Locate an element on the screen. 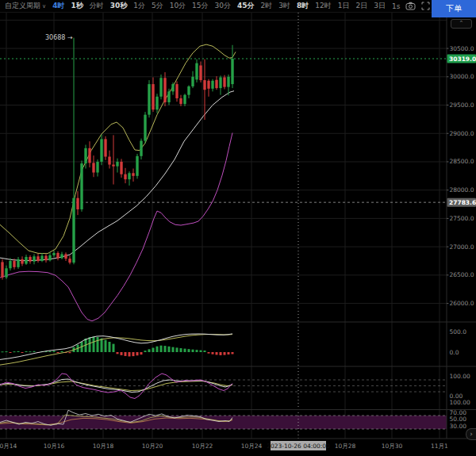  period-item-4: 1分 is located at coordinates (140, 6).